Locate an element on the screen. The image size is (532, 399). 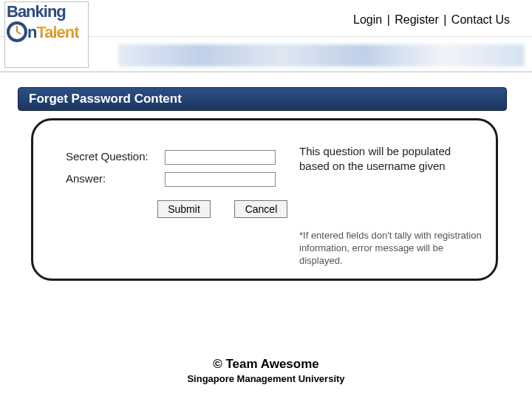
cancel-button: Cancel is located at coordinates (261, 209).